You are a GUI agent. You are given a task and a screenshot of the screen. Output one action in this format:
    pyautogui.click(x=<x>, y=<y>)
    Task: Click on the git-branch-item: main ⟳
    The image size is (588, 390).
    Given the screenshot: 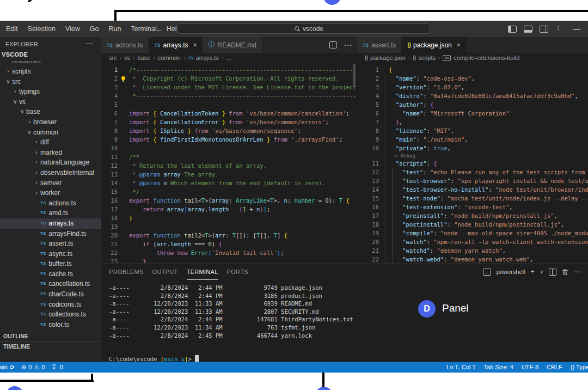 What is the action you would take?
    pyautogui.click(x=8, y=367)
    